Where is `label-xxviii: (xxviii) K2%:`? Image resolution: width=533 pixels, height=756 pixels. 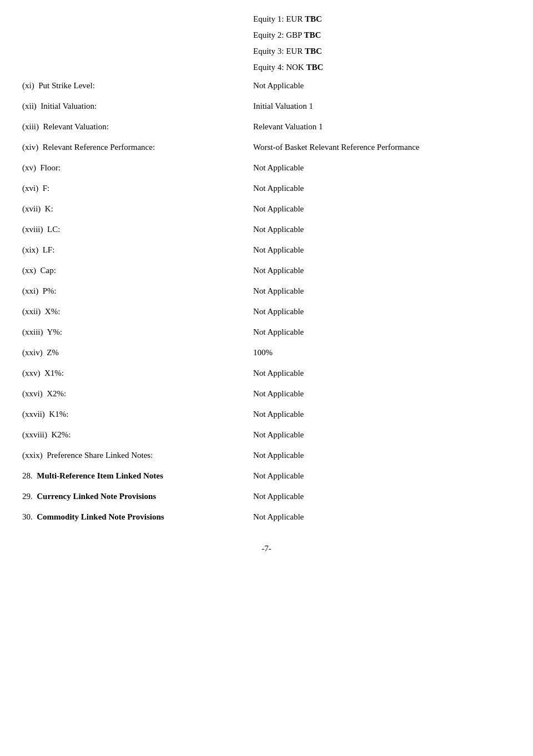
label-xxviii: (xxviii) K2%: is located at coordinates (132, 435).